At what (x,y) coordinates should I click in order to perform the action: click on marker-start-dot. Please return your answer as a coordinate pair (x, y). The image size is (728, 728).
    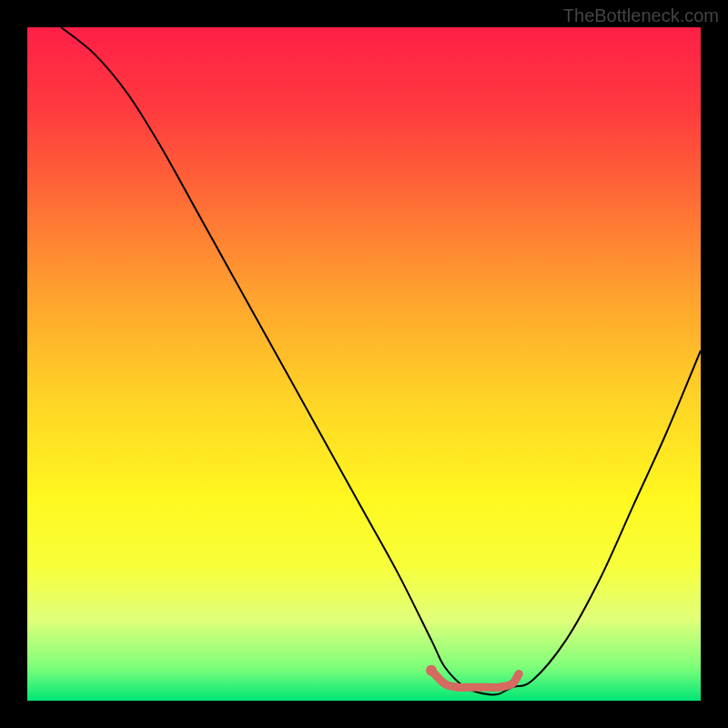
    Looking at the image, I should click on (431, 671).